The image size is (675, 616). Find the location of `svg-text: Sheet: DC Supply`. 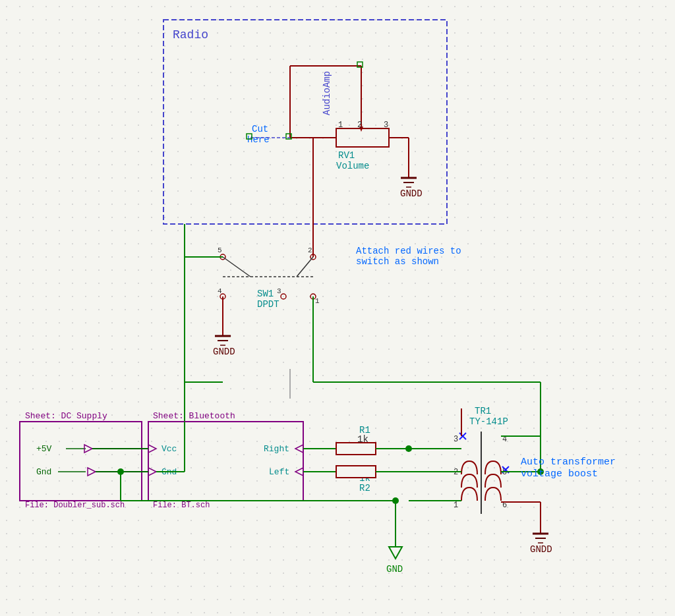

svg-text: Sheet: DC Supply is located at coordinates (66, 416).